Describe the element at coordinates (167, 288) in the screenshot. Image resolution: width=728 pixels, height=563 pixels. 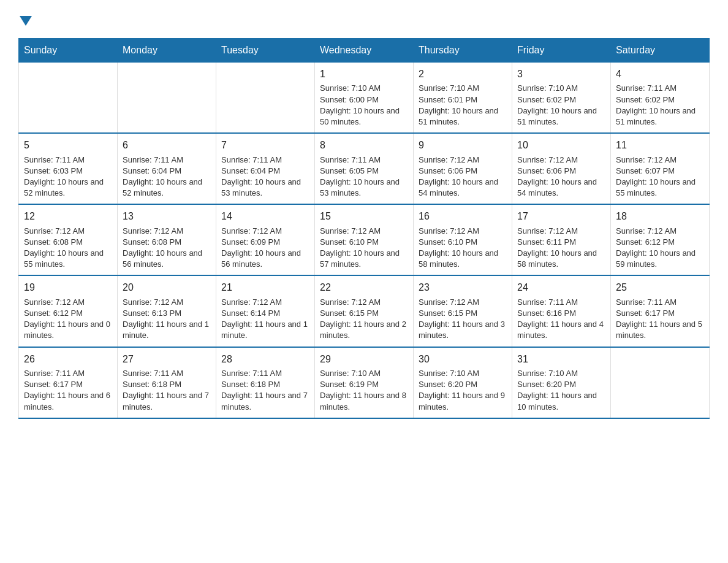
I see `day-number: 20` at that location.